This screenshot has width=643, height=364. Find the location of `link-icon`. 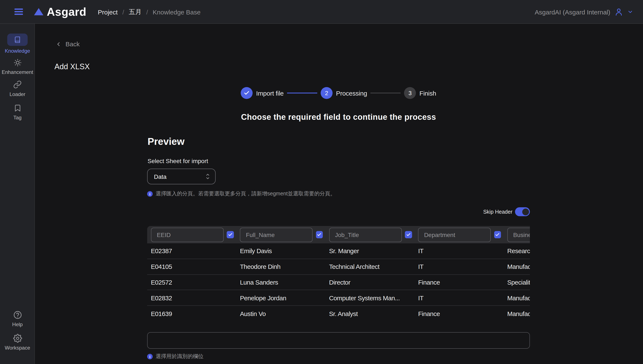

link-icon is located at coordinates (18, 84).